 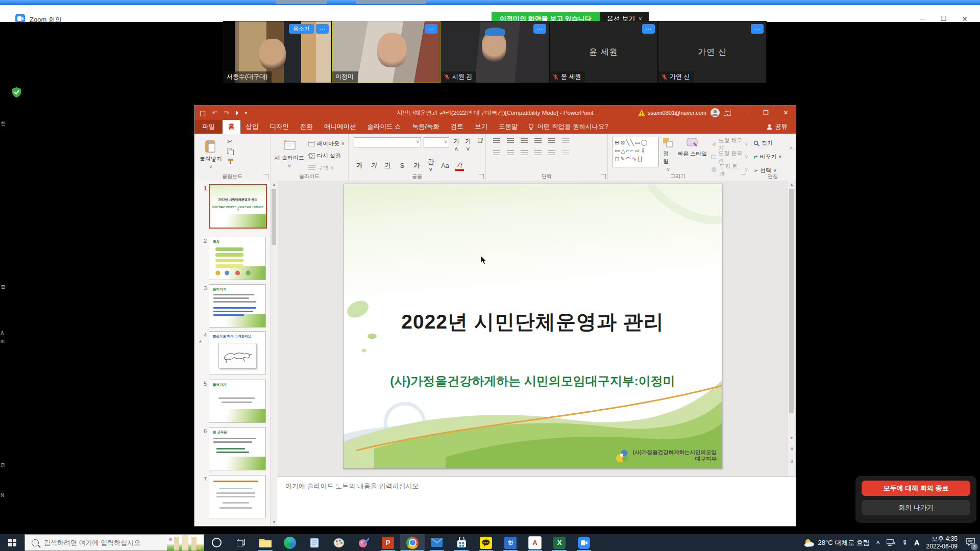 I want to click on slide-thumbnail: 들어가기, so click(x=237, y=306).